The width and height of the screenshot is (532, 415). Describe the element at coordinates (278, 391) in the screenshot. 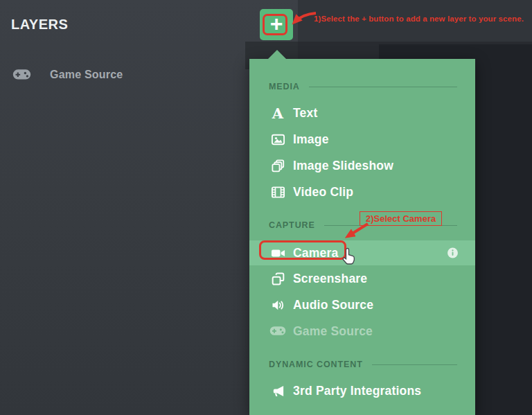

I see `megaphone-icon` at that location.